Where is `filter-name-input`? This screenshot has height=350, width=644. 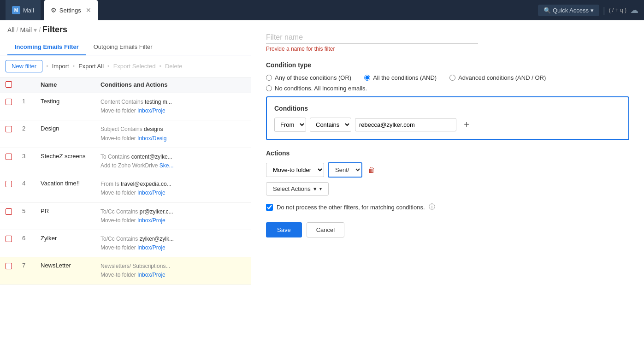 filter-name-input is located at coordinates (372, 38).